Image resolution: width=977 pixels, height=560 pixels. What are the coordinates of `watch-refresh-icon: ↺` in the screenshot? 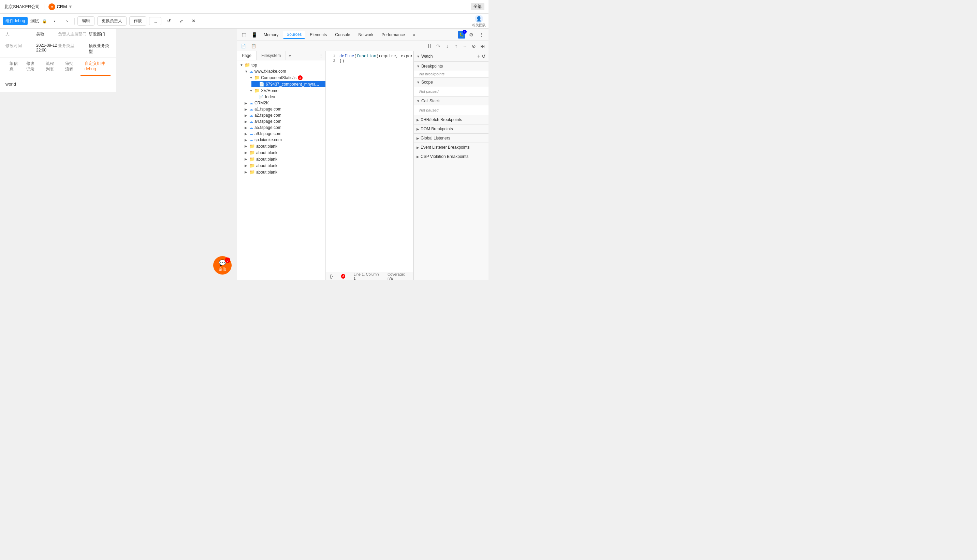 It's located at (484, 56).